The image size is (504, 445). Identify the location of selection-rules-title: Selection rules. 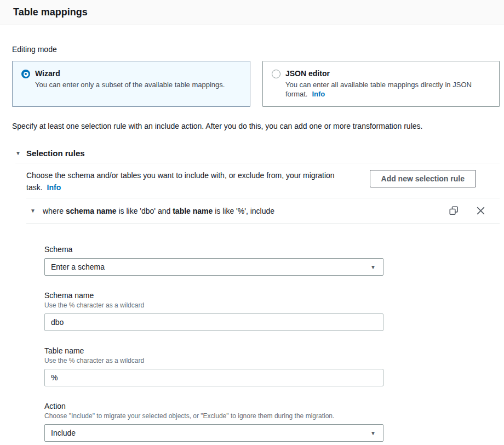
(56, 153).